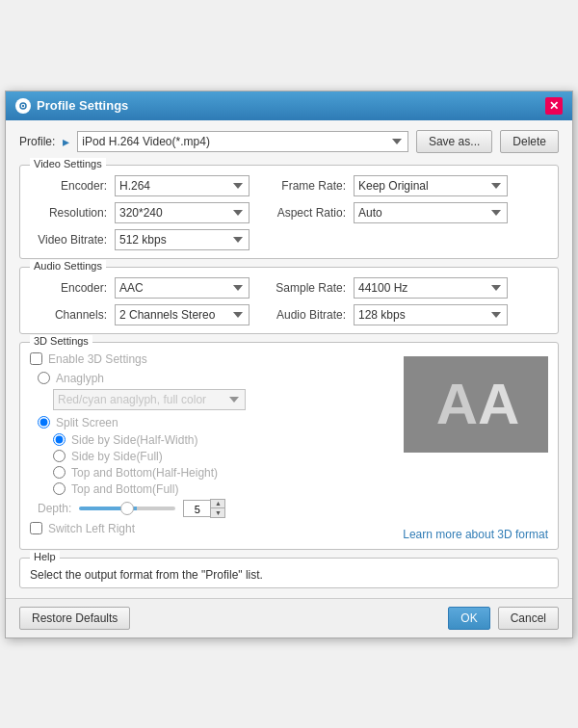  What do you see at coordinates (289, 315) in the screenshot?
I see `audio-row-2: Channels: 2 Channels Stereo Audio Bitrat…` at bounding box center [289, 315].